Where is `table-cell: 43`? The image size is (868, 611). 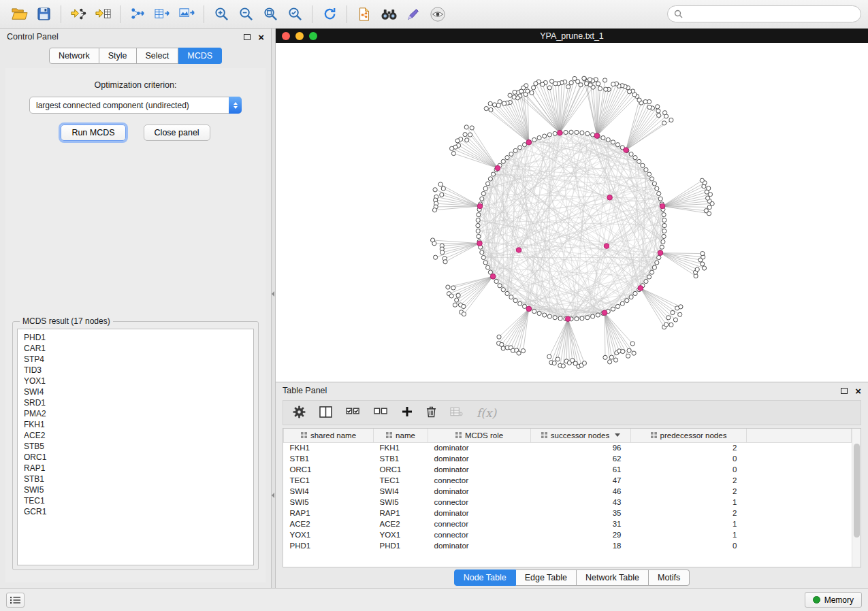 table-cell: 43 is located at coordinates (581, 502).